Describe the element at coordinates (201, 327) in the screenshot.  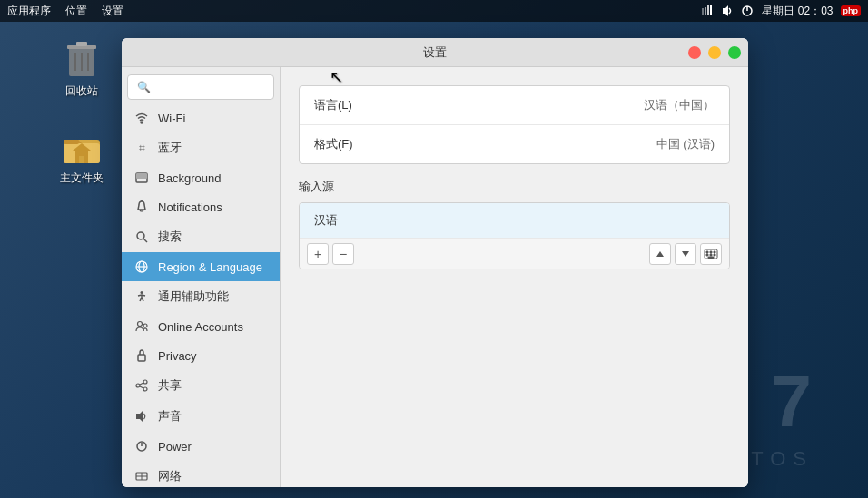
I see `sidebar-item-online-accounts: Online Accounts` at that location.